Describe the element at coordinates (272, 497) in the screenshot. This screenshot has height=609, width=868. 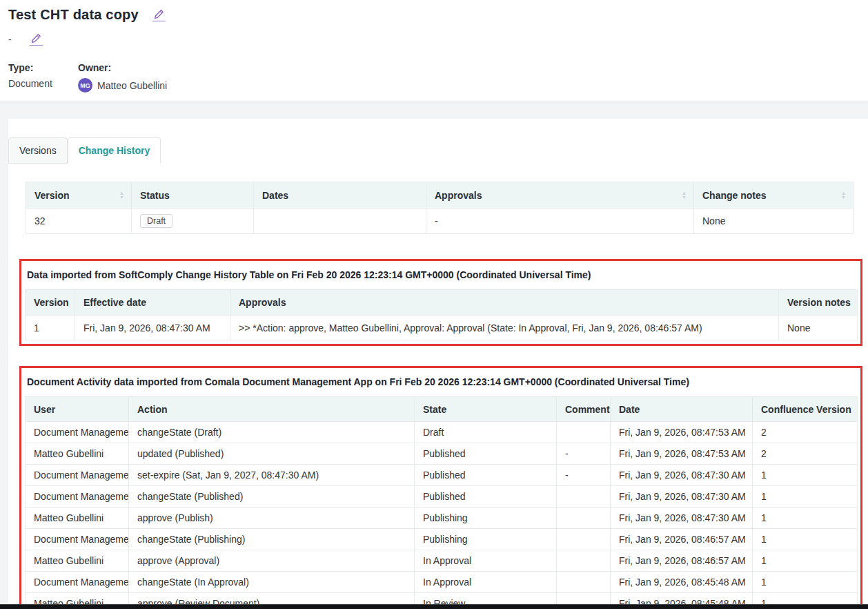
I see `table-cell: changeState (Published)` at that location.